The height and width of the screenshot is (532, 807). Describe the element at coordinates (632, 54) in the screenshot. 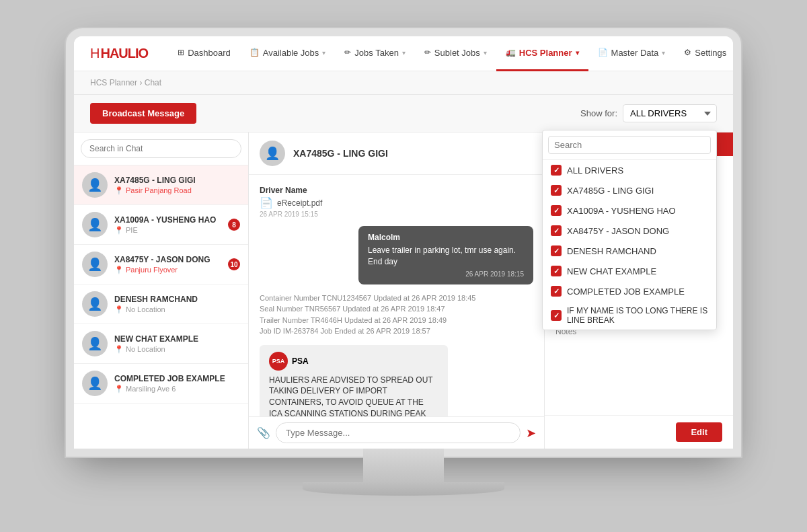

I see `nav-master-data: 📄 Master Data ▾` at that location.